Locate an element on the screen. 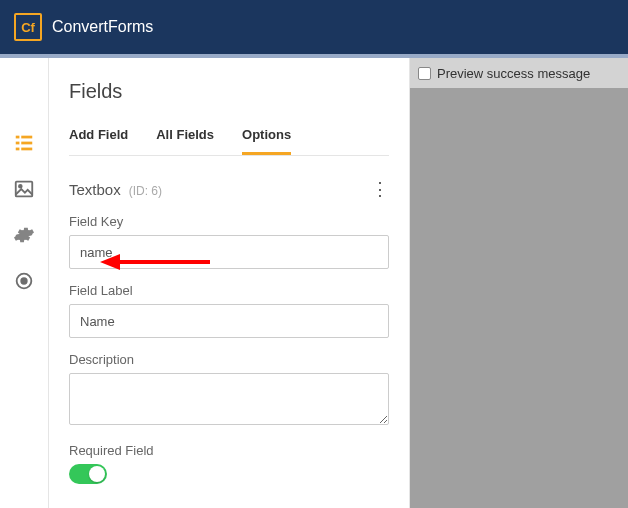  preview-bar: Preview success message is located at coordinates (519, 73).